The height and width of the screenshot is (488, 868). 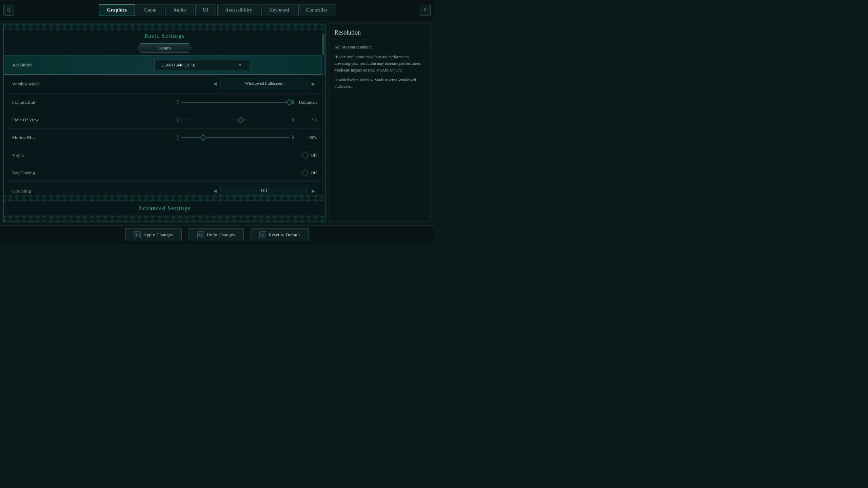 I want to click on toggle-value-vsync: Off, so click(x=314, y=155).